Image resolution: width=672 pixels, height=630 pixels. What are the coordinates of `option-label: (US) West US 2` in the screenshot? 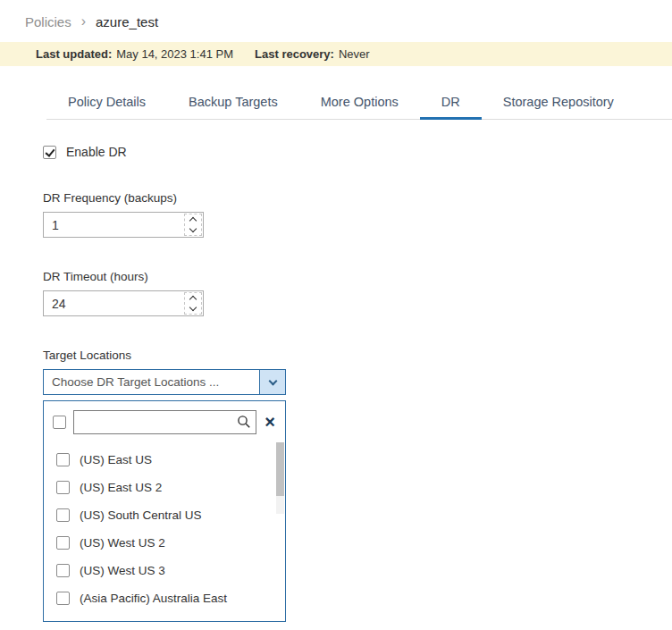 It's located at (122, 543).